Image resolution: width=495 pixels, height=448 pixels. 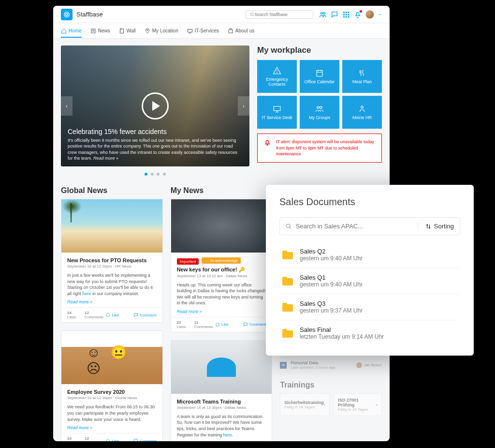 I want to click on card-meta: September 13 at 10:12 am · Dallas News, so click(x=221, y=276).